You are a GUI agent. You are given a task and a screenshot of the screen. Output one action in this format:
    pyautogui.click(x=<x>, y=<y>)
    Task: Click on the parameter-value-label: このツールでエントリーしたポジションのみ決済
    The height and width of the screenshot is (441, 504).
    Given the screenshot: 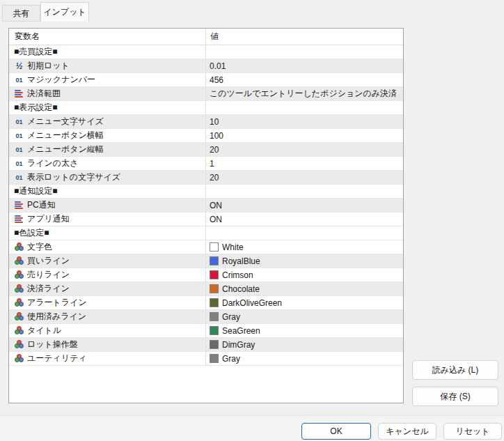 What is the action you would take?
    pyautogui.click(x=304, y=93)
    